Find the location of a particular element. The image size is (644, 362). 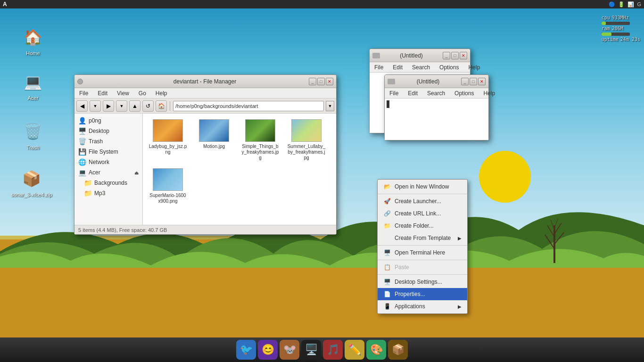

desktop-icon-zip: 📦 sonar_3-xfce4.zip is located at coordinates (32, 183).